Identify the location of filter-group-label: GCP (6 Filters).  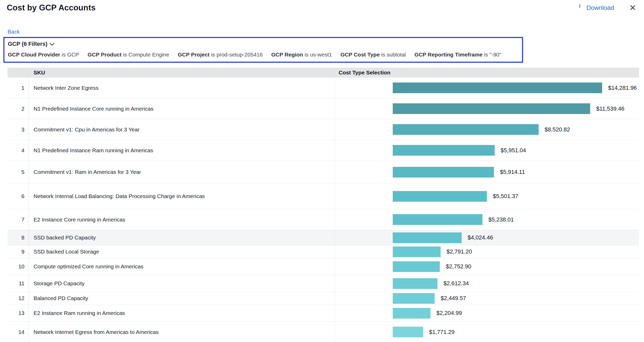
(28, 44).